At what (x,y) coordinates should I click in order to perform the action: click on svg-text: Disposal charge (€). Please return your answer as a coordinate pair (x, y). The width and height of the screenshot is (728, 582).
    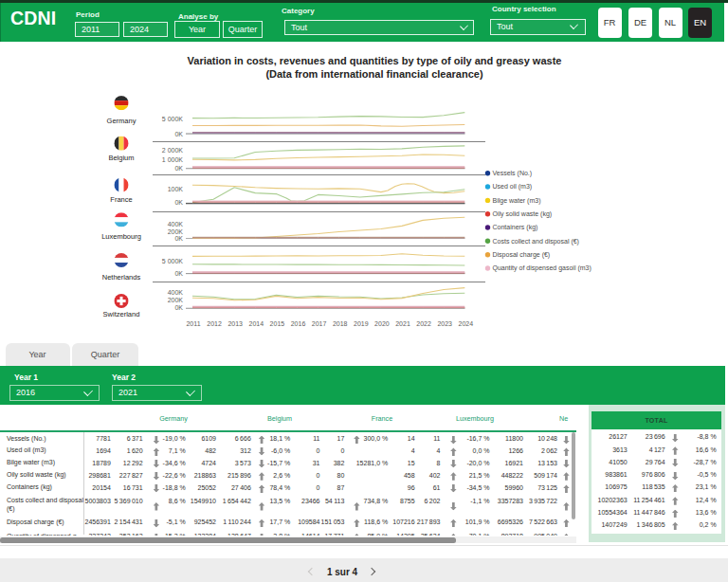
    Looking at the image, I should click on (521, 255).